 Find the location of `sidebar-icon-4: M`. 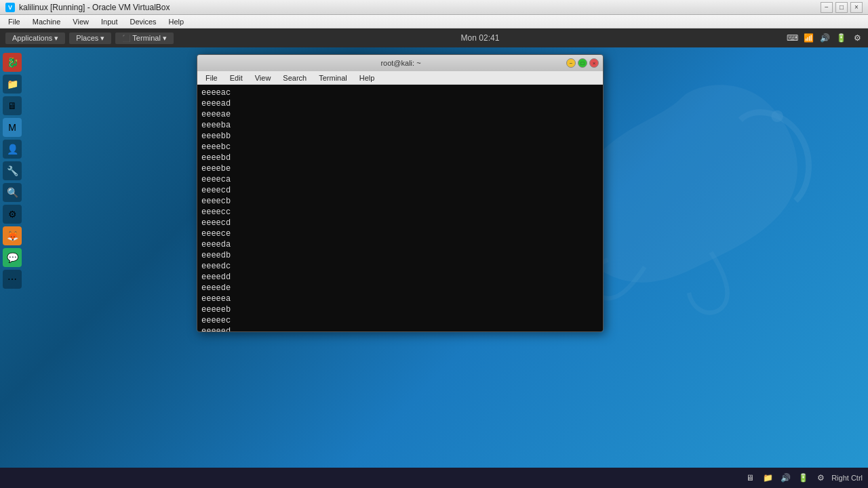

sidebar-icon-4: M is located at coordinates (12, 127).